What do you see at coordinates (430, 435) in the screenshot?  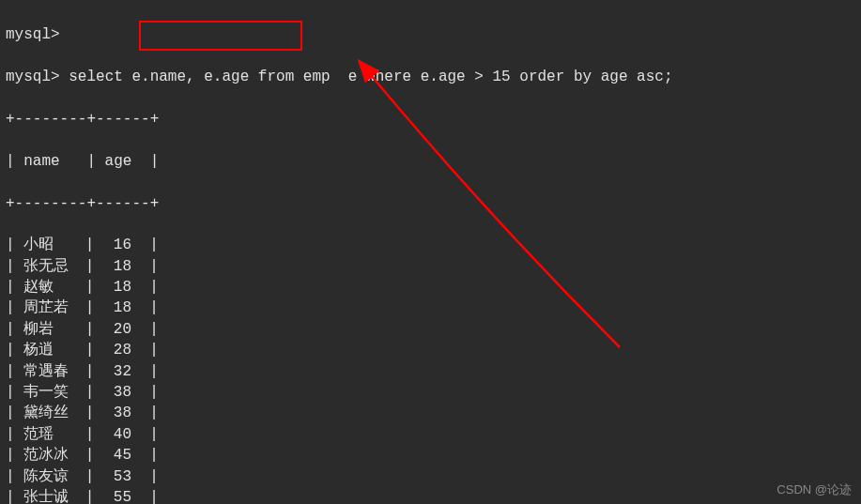 I see `table-row: | 范瑶 | 40 |` at bounding box center [430, 435].